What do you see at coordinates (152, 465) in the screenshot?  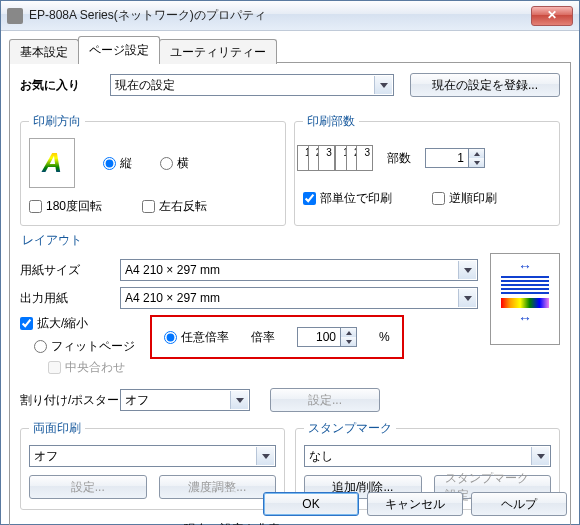 I see `duplex-group: 両面印刷 オフ 設定... 濃度調整...` at bounding box center [152, 465].